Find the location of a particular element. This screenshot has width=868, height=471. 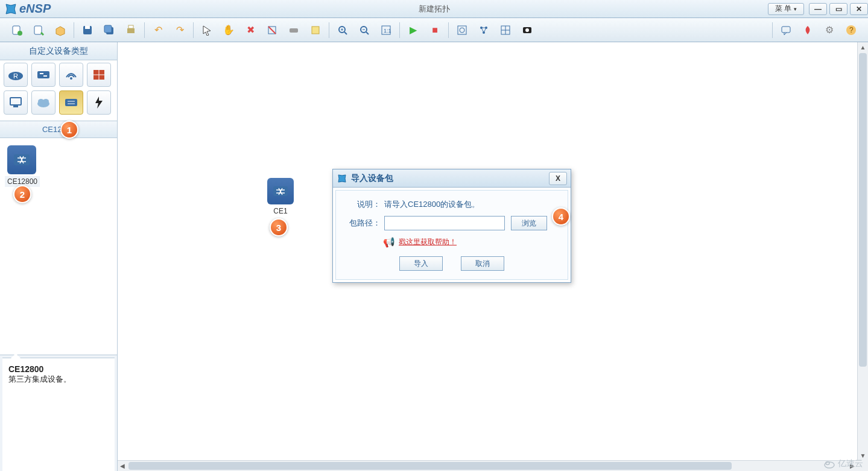

description-text: 第三方集成设备。 is located at coordinates (59, 379).